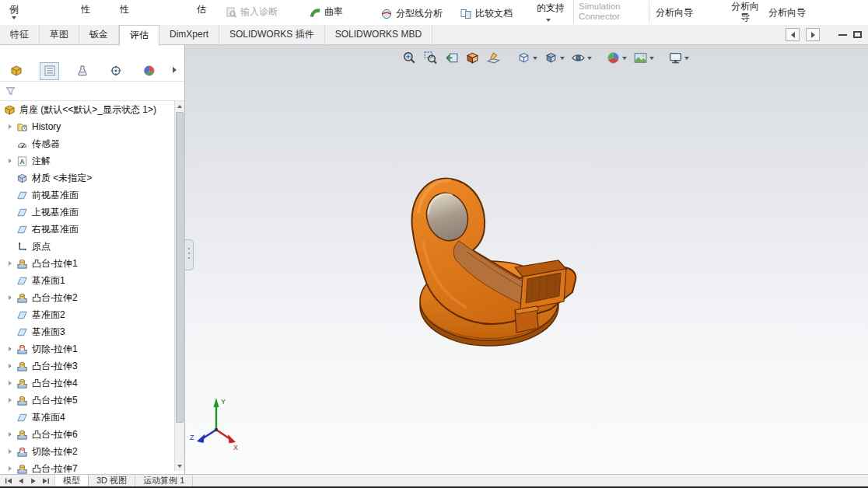  Describe the element at coordinates (87, 315) in the screenshot. I see `tree-item: 基准面2` at that location.